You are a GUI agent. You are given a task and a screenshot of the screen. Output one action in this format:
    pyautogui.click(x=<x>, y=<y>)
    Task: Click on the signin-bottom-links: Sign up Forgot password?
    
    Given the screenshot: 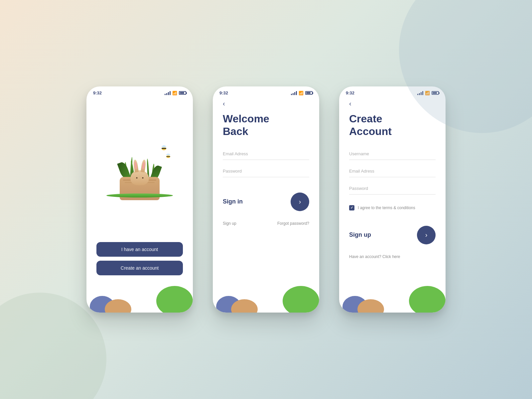 What is the action you would take?
    pyautogui.click(x=266, y=223)
    